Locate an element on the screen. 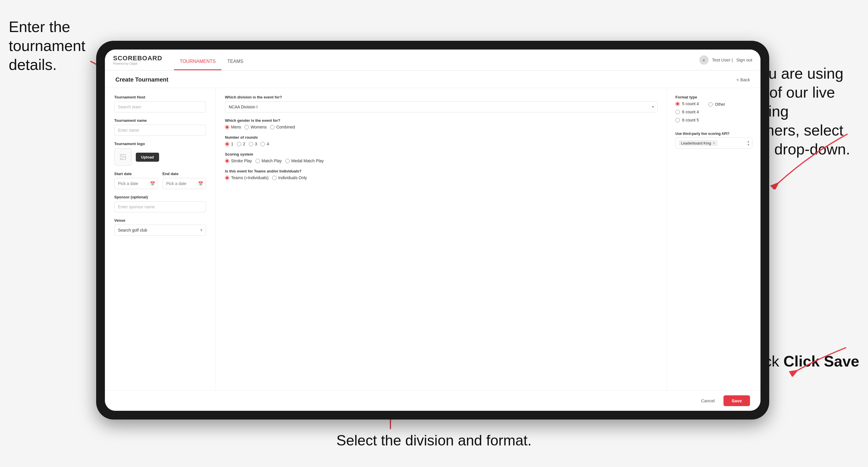 The height and width of the screenshot is (467, 868). annotation-tournament-details: Enter the tournament details. is located at coordinates (55, 46).